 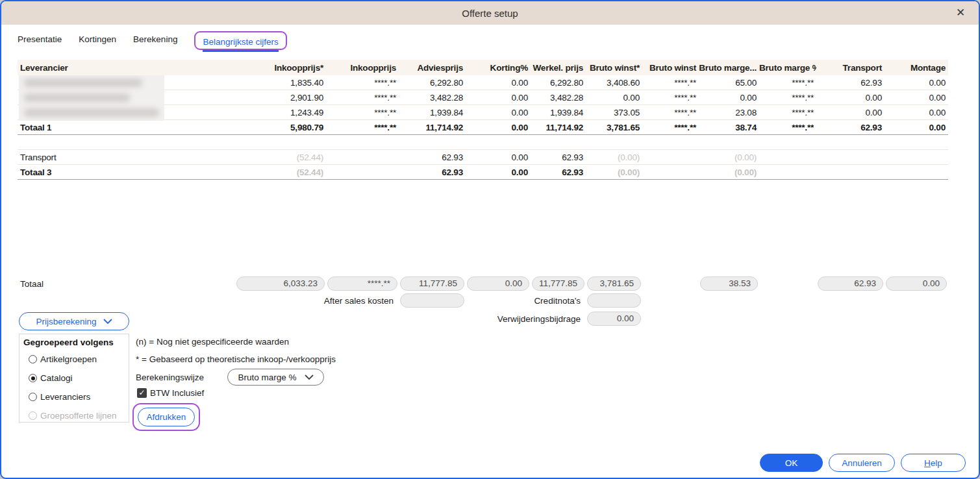 What do you see at coordinates (66, 322) in the screenshot?
I see `prijsberekening-label: Prijsberekening` at bounding box center [66, 322].